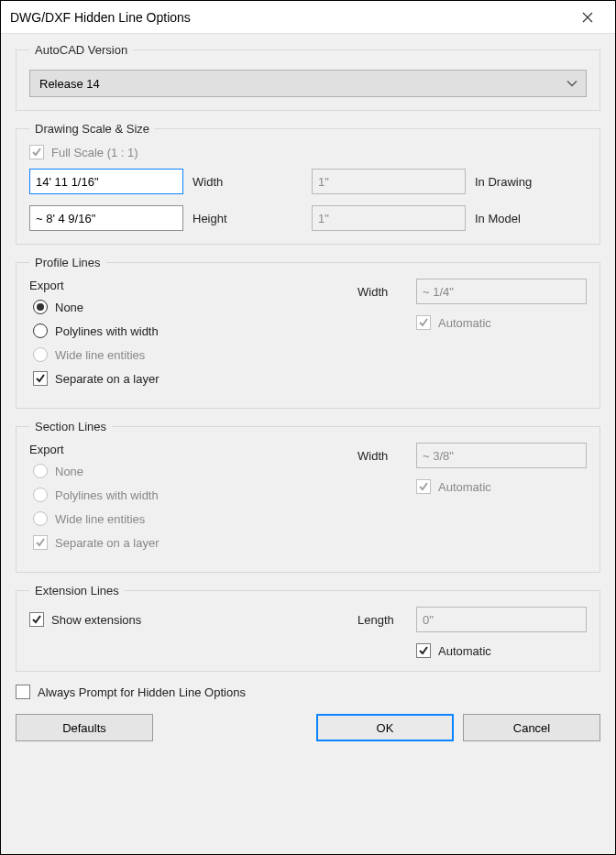 The image size is (616, 855). Describe the element at coordinates (572, 84) in the screenshot. I see `chevron-down-icon` at that location.